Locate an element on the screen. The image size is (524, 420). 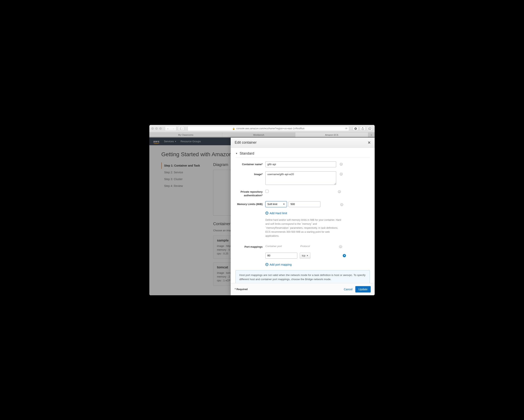
collapse-caret-icon: ▼ is located at coordinates (237, 154).